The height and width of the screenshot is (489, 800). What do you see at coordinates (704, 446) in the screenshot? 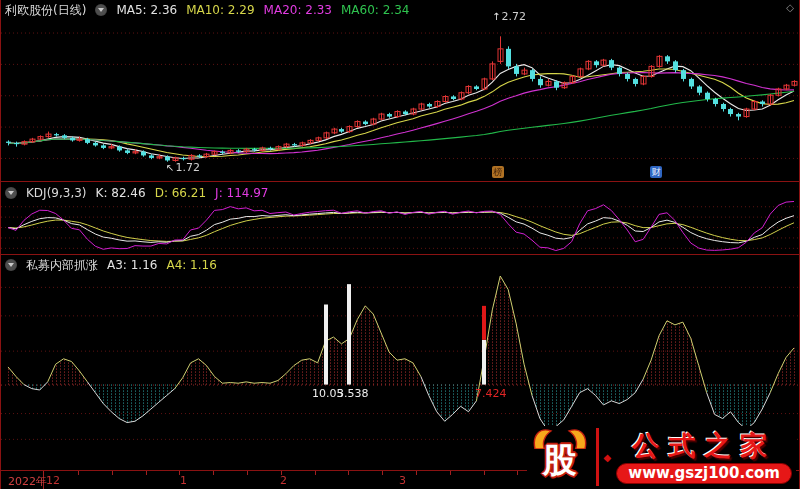
I see `brand-name: 公式之家` at bounding box center [704, 446].